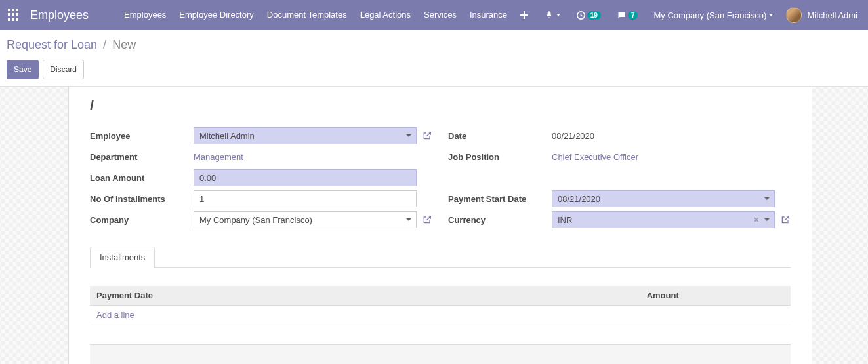  I want to click on installments-label: No Of Installments, so click(142, 199).